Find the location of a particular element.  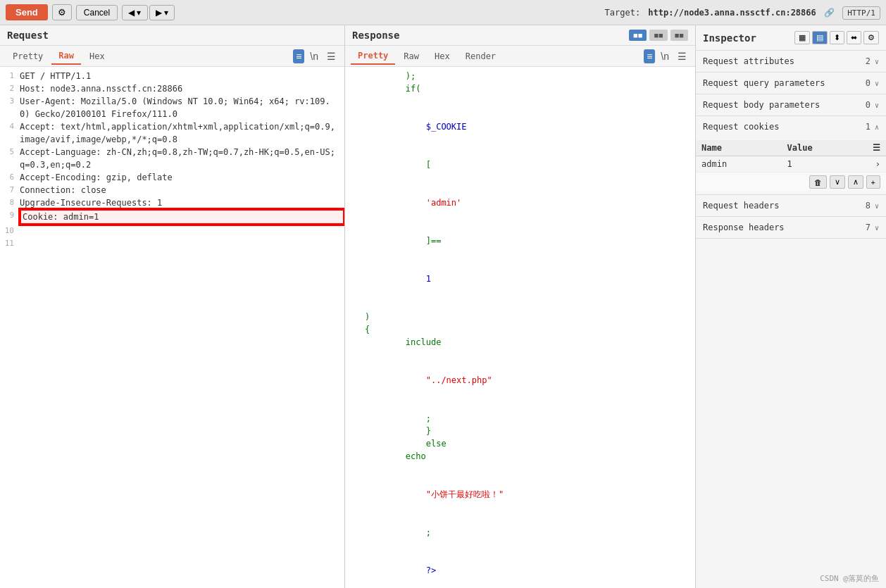

forward-button: ▶ ▾ is located at coordinates (162, 13).